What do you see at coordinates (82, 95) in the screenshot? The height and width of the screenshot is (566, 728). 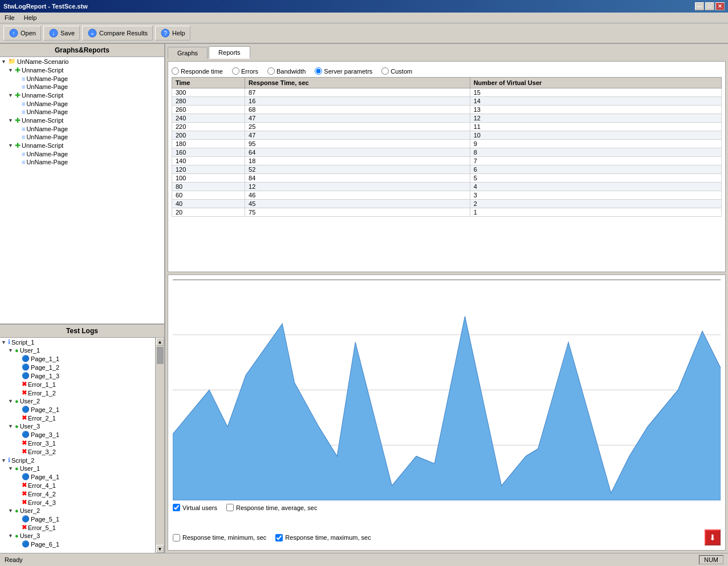 I see `tree-item-script-2: ▼ ✚ Unname-Script` at bounding box center [82, 95].